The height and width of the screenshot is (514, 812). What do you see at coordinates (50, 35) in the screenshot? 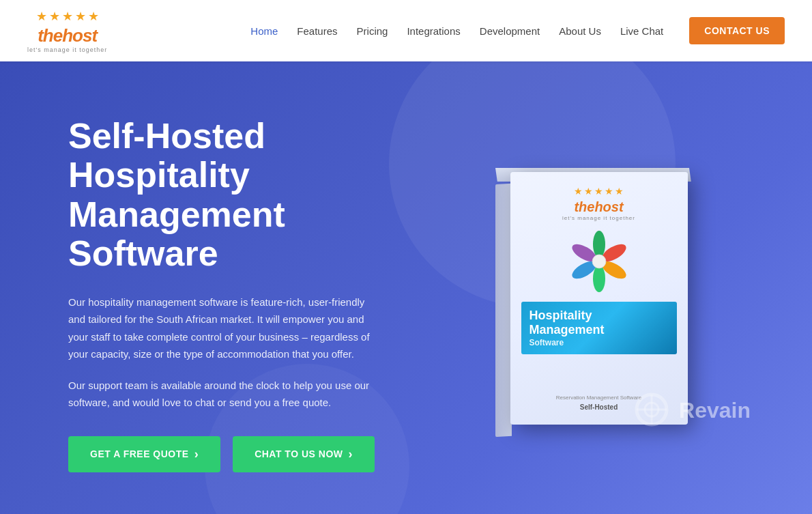
I see `logo-prefix: the` at bounding box center [50, 35].